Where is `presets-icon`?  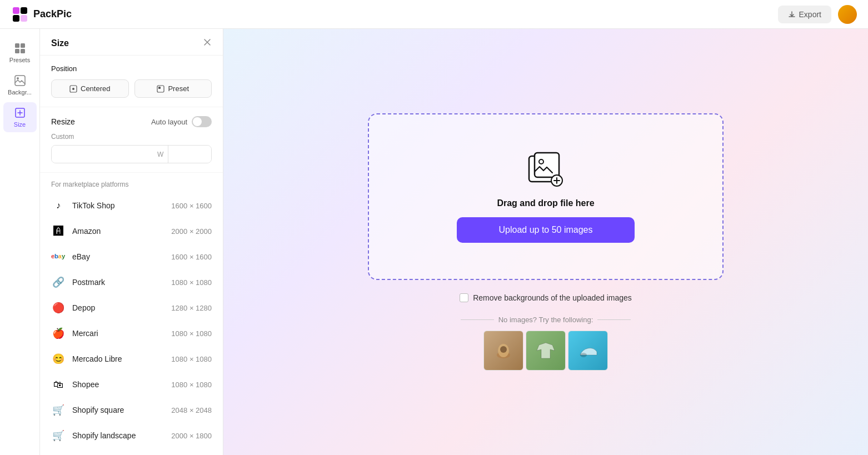
presets-icon is located at coordinates (20, 48).